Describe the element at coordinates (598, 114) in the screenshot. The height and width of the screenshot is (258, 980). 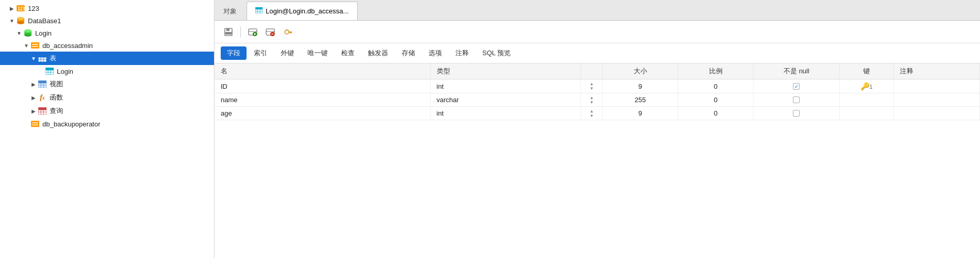
I see `table-row: ageint▲▼90` at that location.